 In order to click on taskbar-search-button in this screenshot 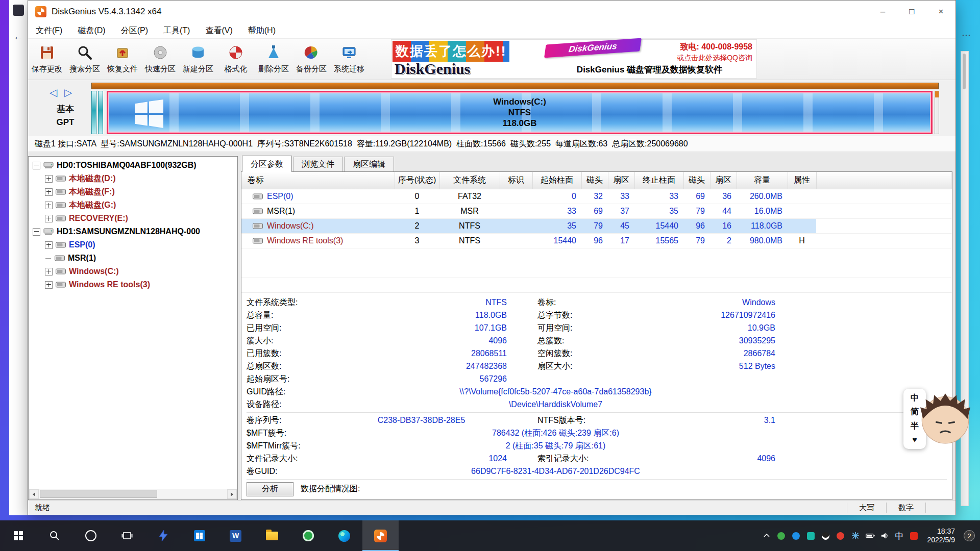, I will do `click(54, 536)`.